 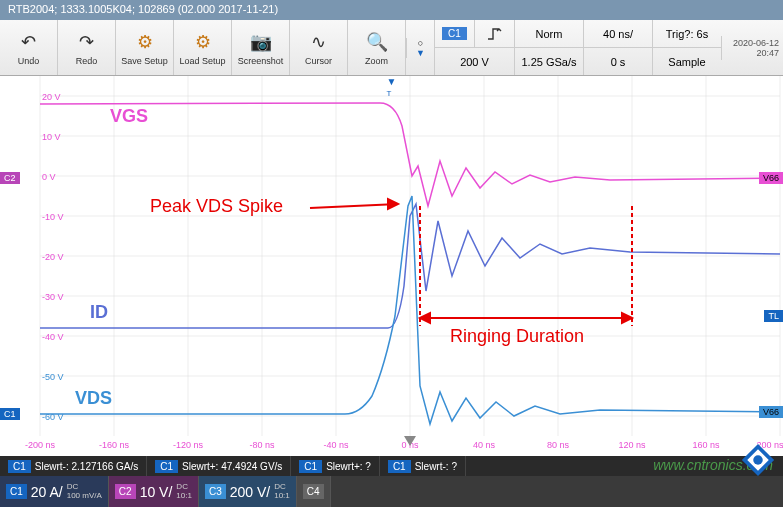 I want to click on svg-text: 80 ns, so click(x=558, y=445).